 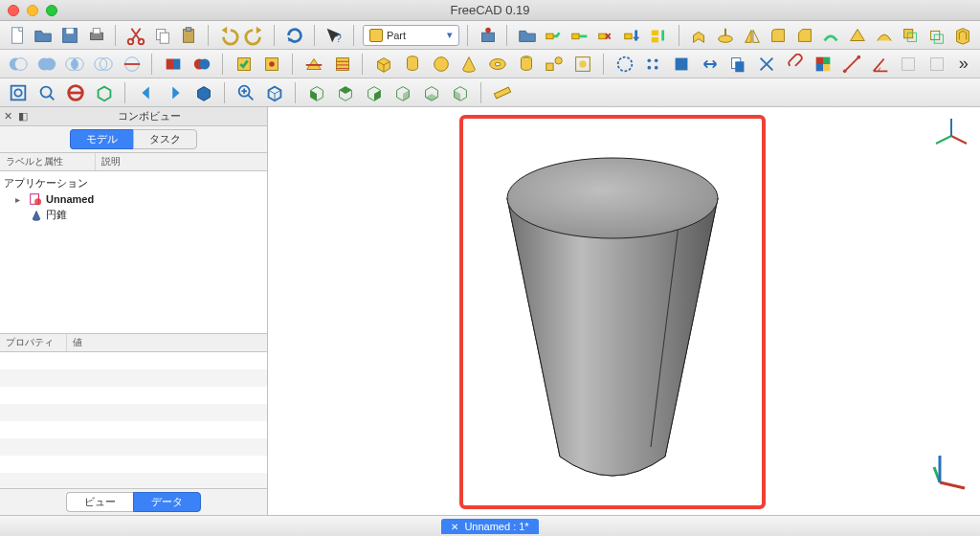 What do you see at coordinates (852, 64) in the screenshot?
I see `measure-linear-icon` at bounding box center [852, 64].